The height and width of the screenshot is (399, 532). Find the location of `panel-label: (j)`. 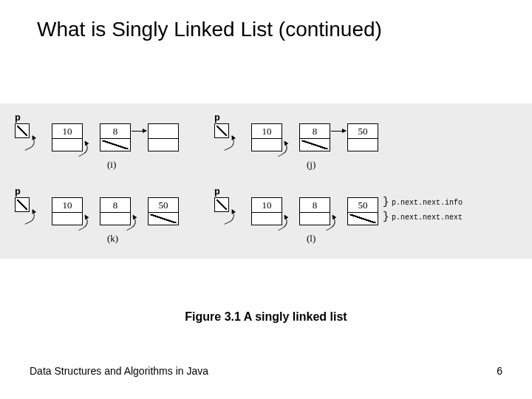

panel-label: (j) is located at coordinates (311, 165).